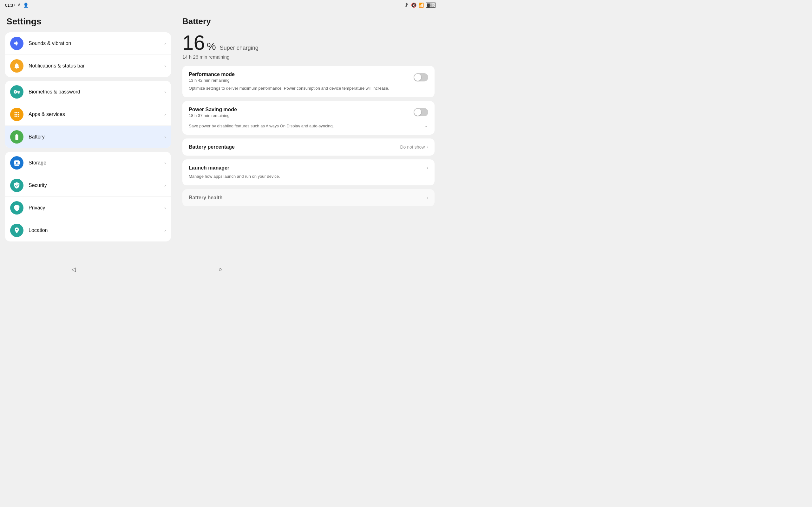 The image size is (812, 507). Describe the element at coordinates (309, 21) in the screenshot. I see `battery-panel-title: Battery` at that location.